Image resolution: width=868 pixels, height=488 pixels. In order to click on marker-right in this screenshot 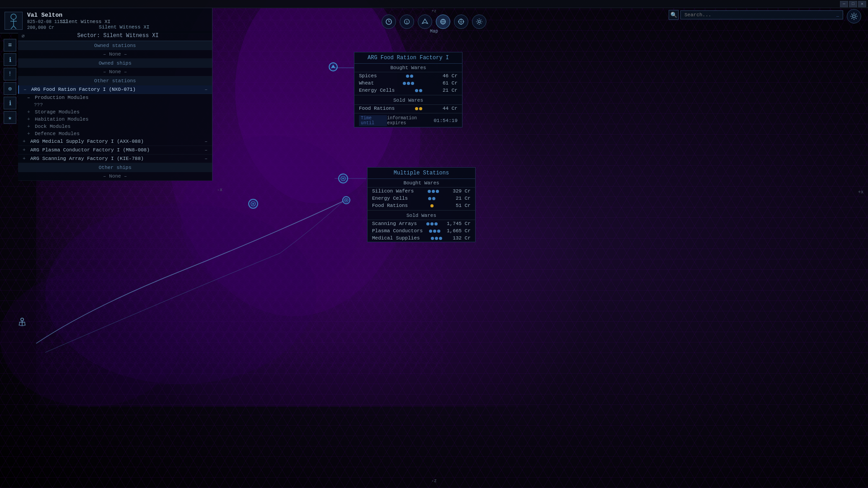, I will do `click(346, 200)`.